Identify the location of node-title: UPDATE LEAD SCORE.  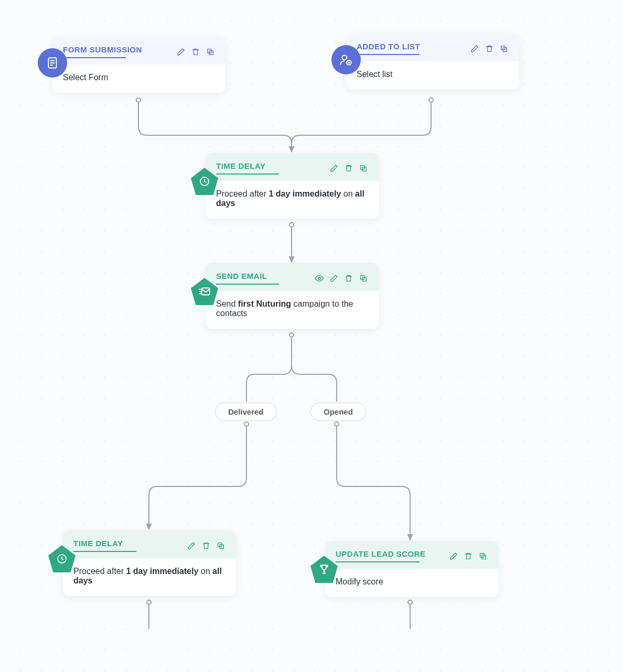
(381, 554).